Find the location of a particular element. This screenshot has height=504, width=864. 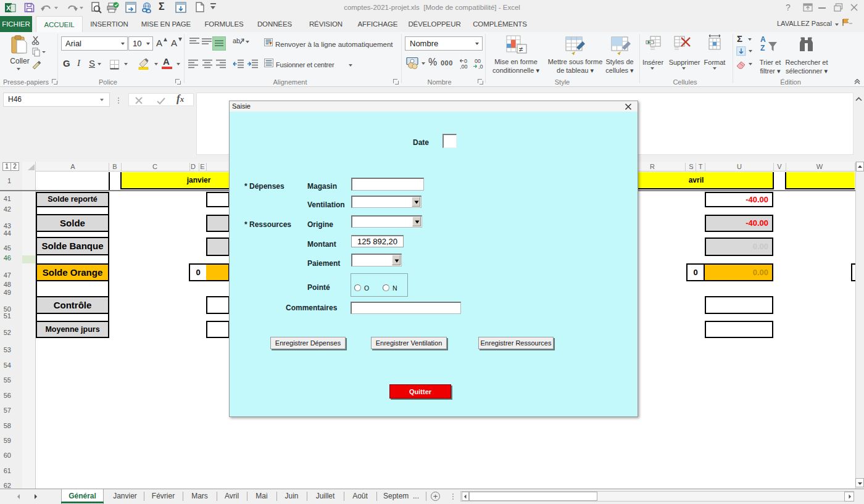

svg-text: Z is located at coordinates (763, 48).